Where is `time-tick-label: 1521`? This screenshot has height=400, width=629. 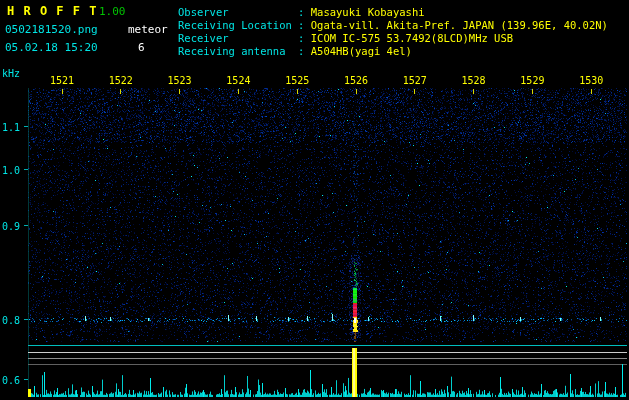
time-tick-label: 1521 is located at coordinates (62, 80).